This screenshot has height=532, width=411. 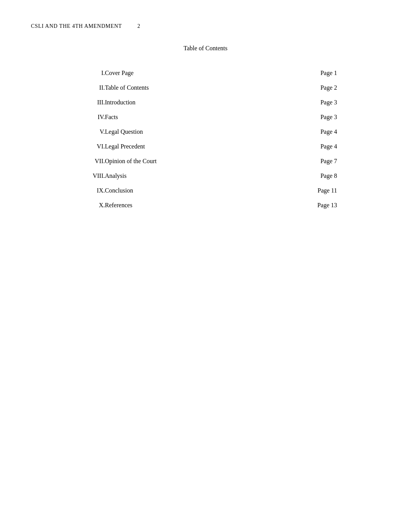 What do you see at coordinates (206, 191) in the screenshot?
I see `toc-row: IX.ConclusionPage 11` at bounding box center [206, 191].